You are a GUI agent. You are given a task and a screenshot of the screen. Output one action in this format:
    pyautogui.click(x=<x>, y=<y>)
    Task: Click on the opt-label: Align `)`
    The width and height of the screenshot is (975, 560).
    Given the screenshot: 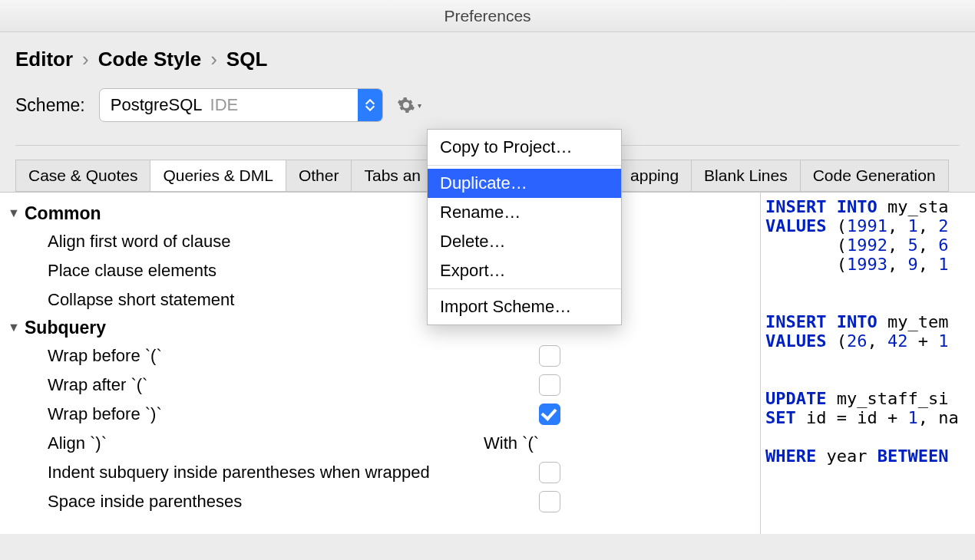 What is the action you would take?
    pyautogui.click(x=293, y=443)
    